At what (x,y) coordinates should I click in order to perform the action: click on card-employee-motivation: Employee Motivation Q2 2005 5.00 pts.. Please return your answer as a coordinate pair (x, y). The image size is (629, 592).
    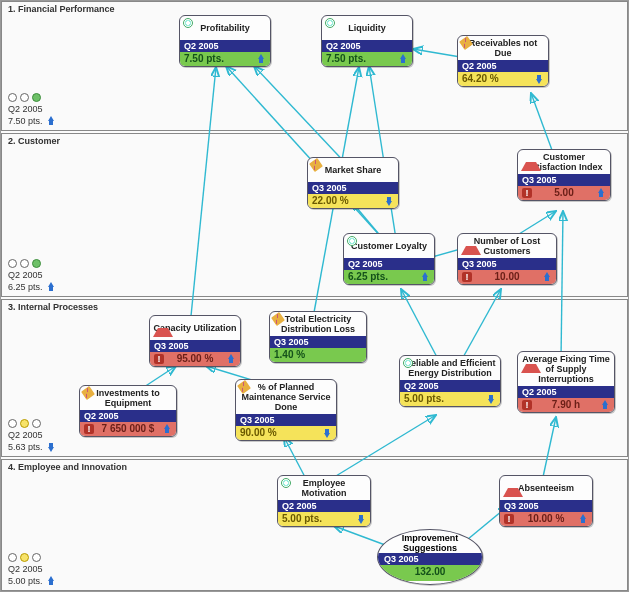
    Looking at the image, I should click on (324, 501).